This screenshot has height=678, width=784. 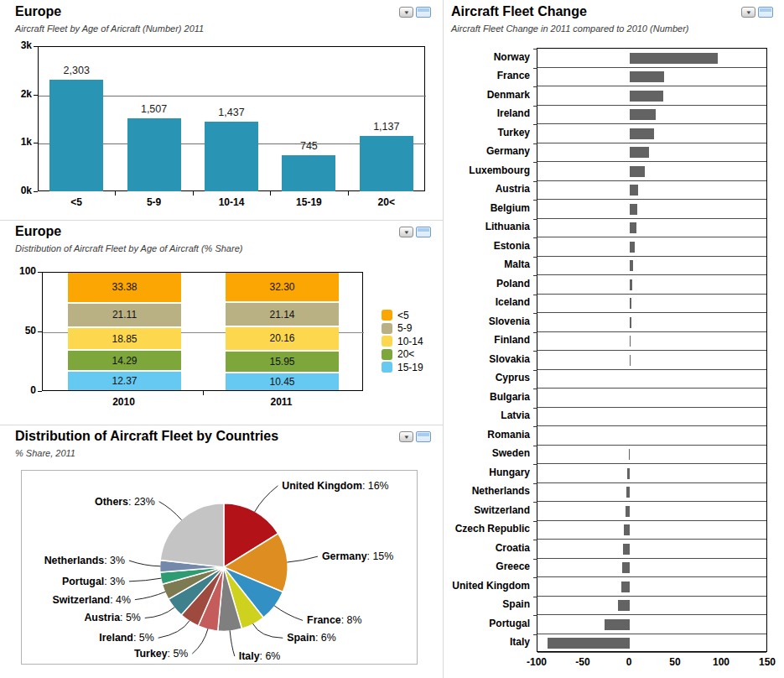 What do you see at coordinates (203, 331) in the screenshot?
I see `plot-area: 33.3821.1118.8514.2912.3732.3021.1420.16…` at bounding box center [203, 331].